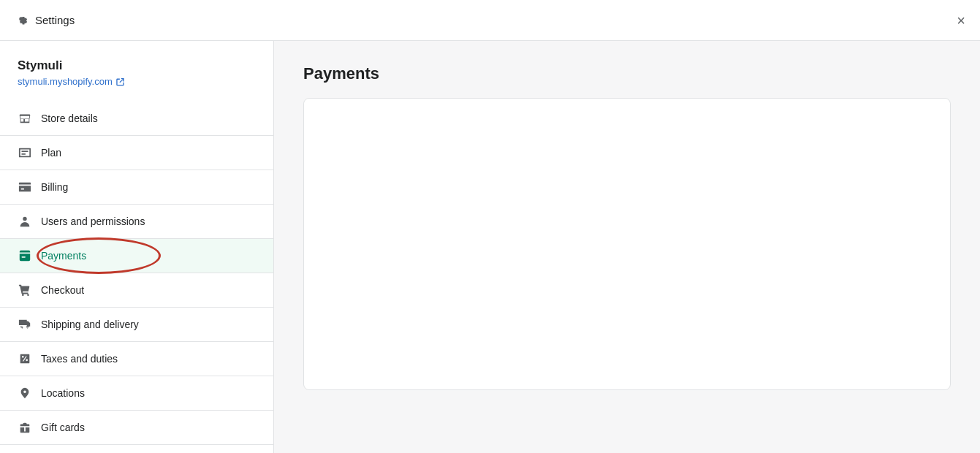  What do you see at coordinates (25, 427) in the screenshot?
I see `gift-cards-icon` at bounding box center [25, 427].